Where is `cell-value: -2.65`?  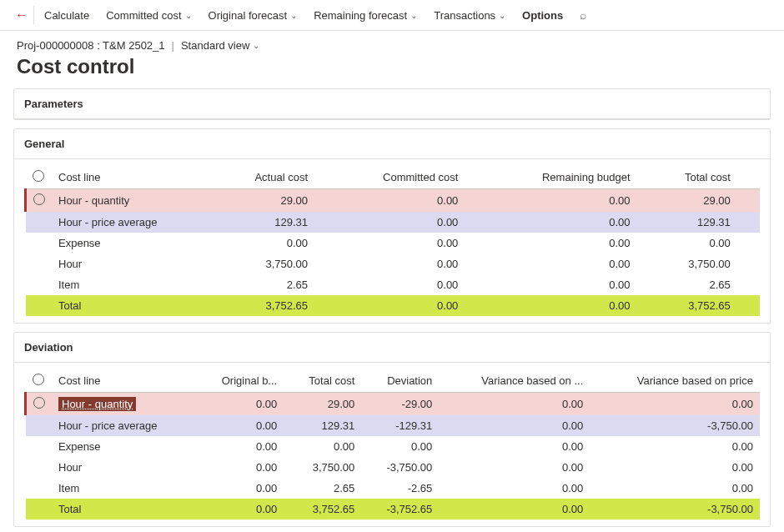
cell-value: -2.65 is located at coordinates (400, 489).